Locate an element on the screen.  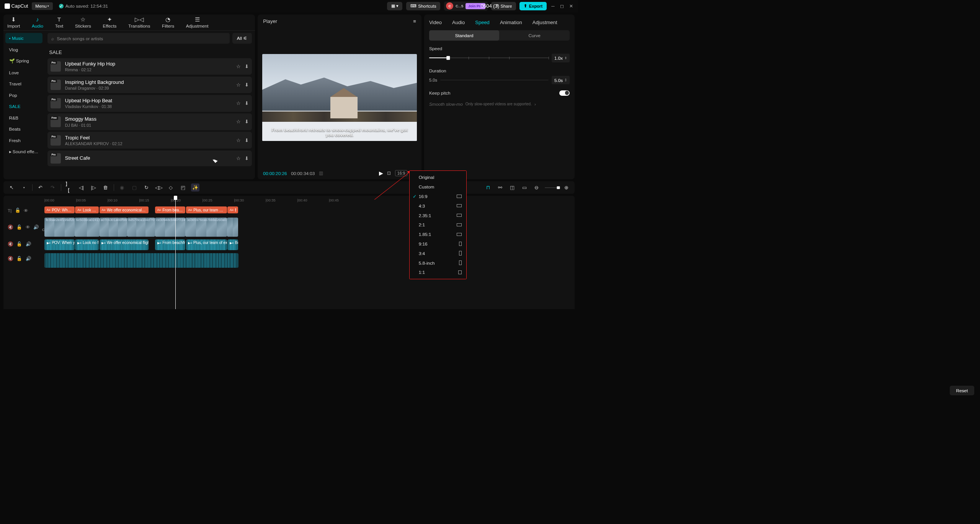
video-clip: a07c6301a66ff96005941736 is located at coordinates (113, 228).